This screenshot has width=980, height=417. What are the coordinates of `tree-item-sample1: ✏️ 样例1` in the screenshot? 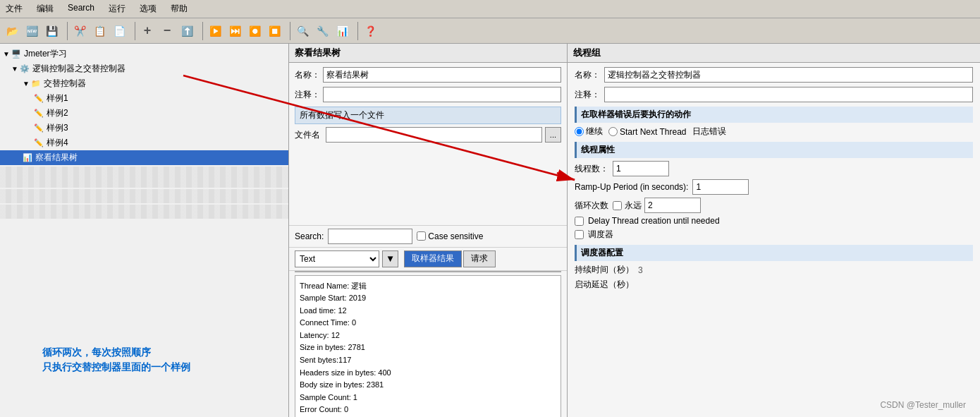 It's located at (144, 99).